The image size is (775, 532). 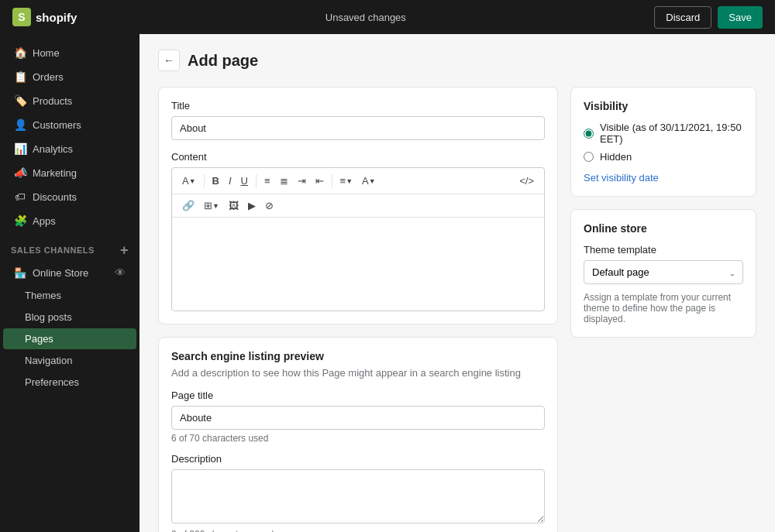 What do you see at coordinates (663, 142) in the screenshot?
I see `visibility-radio-group: Visible (as of 30/11/2021, 19:50 EET) Hi…` at bounding box center [663, 142].